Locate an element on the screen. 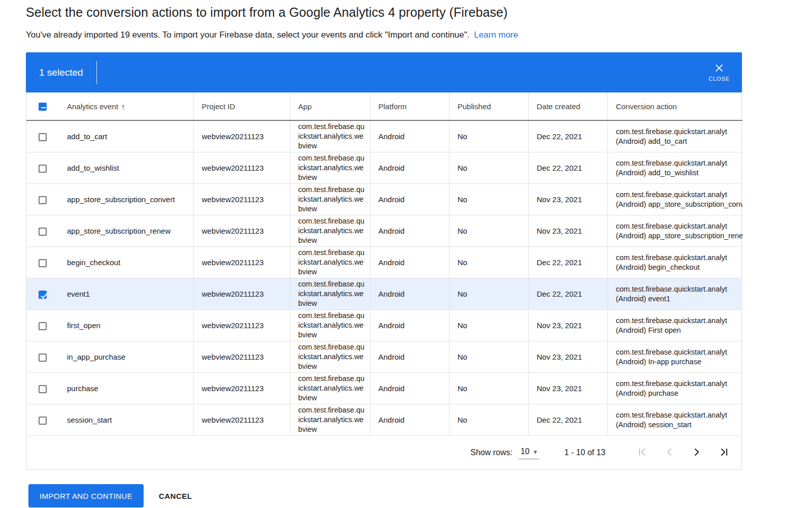  column-header-app: App is located at coordinates (330, 107).